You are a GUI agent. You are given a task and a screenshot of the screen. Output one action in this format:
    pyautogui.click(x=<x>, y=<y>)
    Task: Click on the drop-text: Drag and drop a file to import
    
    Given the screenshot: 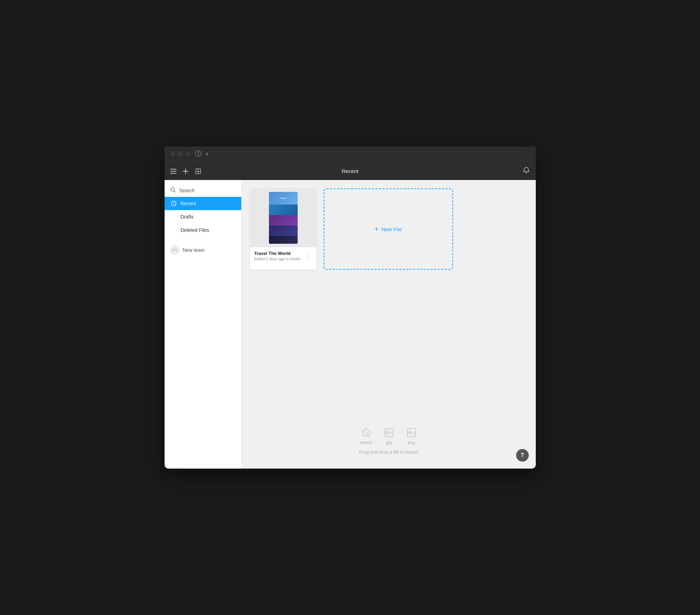 What is the action you would take?
    pyautogui.click(x=388, y=452)
    